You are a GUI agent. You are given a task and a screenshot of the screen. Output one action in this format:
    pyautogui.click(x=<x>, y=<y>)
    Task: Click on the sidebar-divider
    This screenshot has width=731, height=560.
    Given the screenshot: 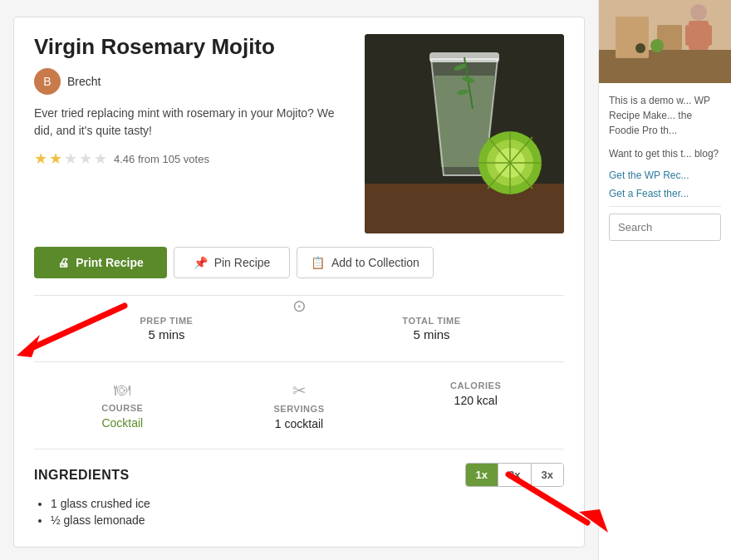 What is the action you would take?
    pyautogui.click(x=665, y=206)
    